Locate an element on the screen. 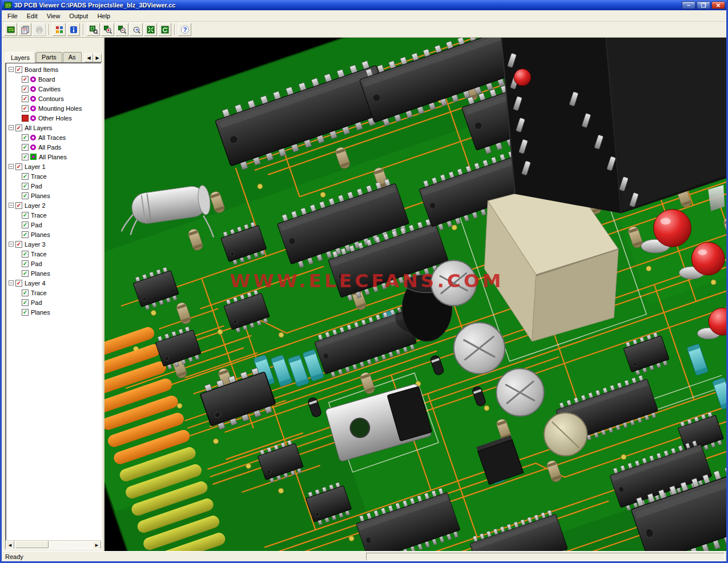  menu-output: Output is located at coordinates (79, 16).